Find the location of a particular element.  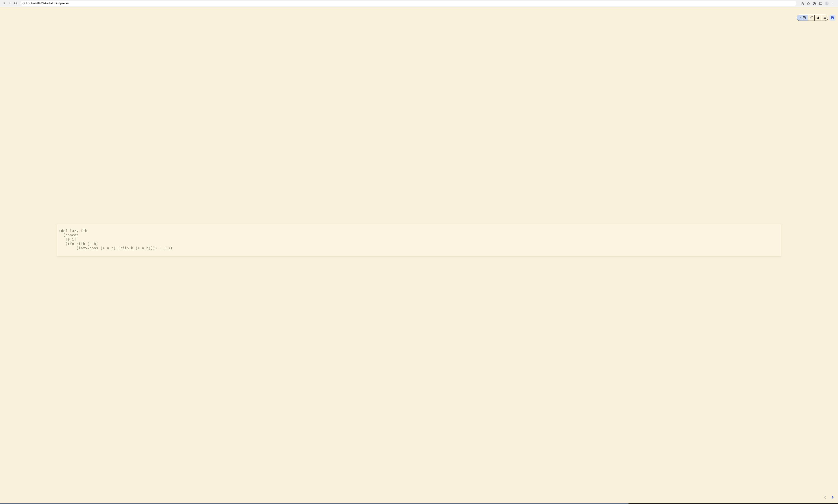

prev-button is located at coordinates (825, 498).